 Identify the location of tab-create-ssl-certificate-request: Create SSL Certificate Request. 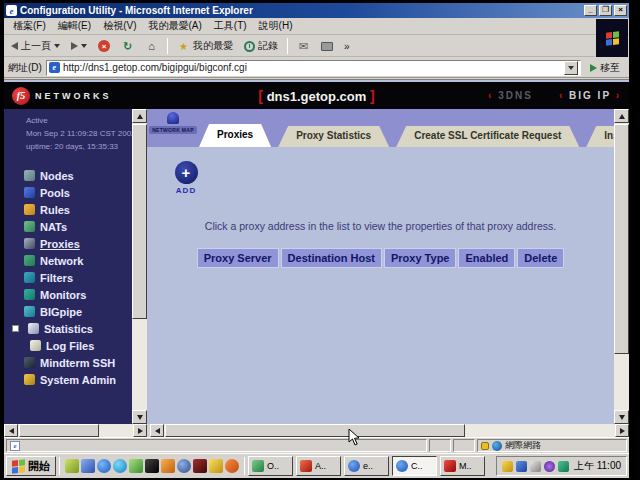
(488, 136).